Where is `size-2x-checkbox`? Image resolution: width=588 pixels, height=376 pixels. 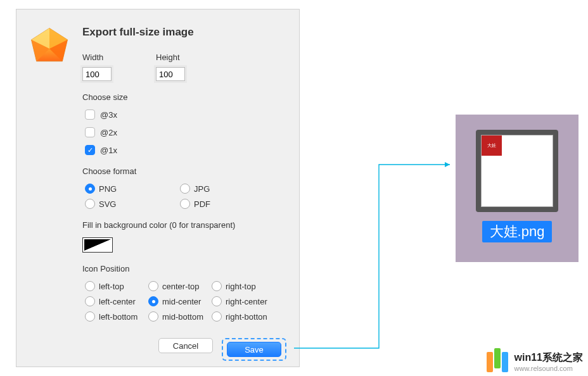 size-2x-checkbox is located at coordinates (90, 132).